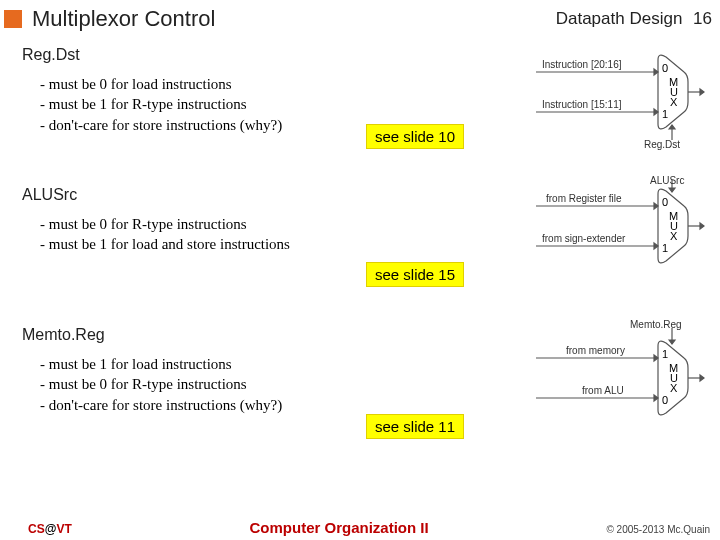  What do you see at coordinates (667, 181) in the screenshot?
I see `svg-text: ALUSrc` at bounding box center [667, 181].